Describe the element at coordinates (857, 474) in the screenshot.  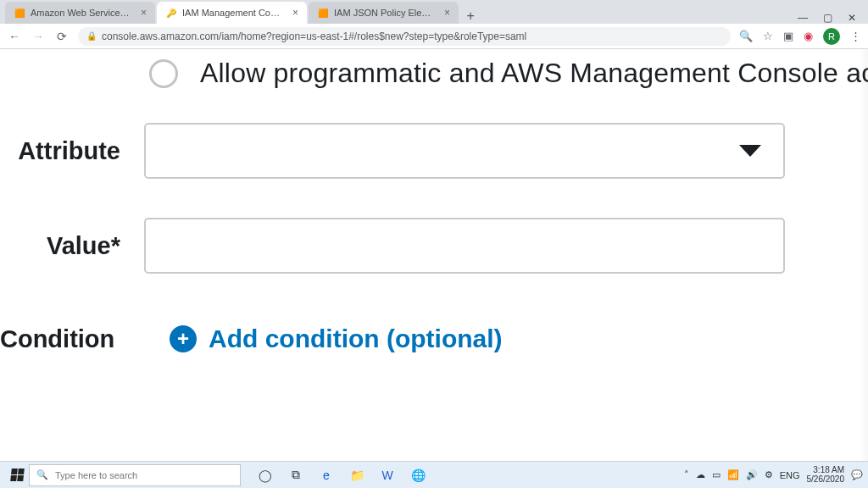
I see `action-center-icon: 💬` at that location.